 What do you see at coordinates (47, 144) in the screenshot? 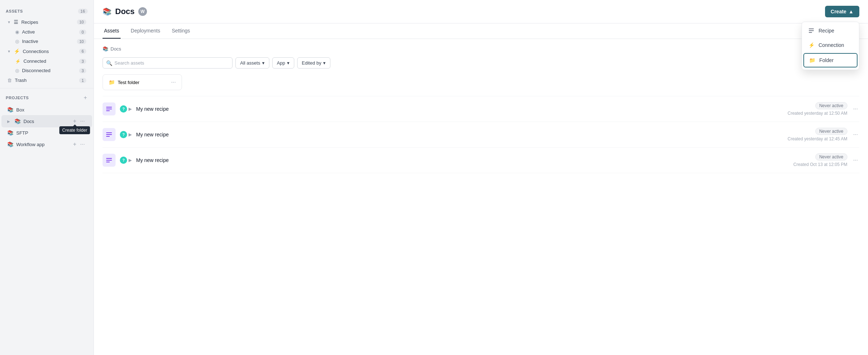
I see `project-item-workflow: 📚 Workflow app + ···` at bounding box center [47, 144].